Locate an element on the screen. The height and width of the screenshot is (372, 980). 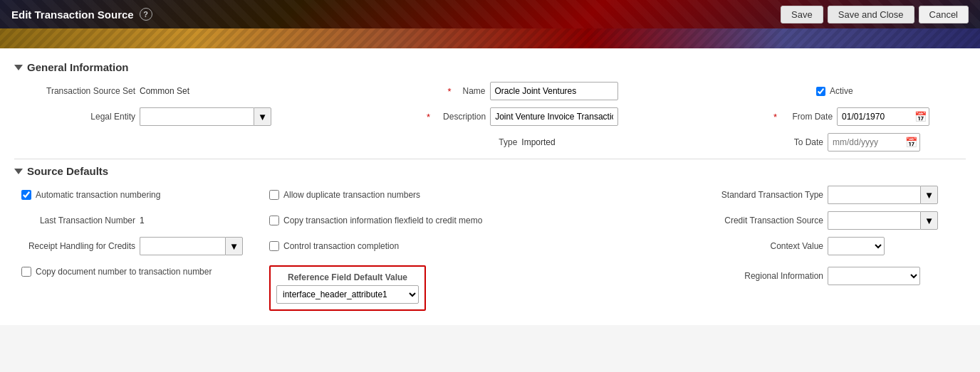
reference-field-box: Reference Field Default Value interface_… is located at coordinates (348, 288).